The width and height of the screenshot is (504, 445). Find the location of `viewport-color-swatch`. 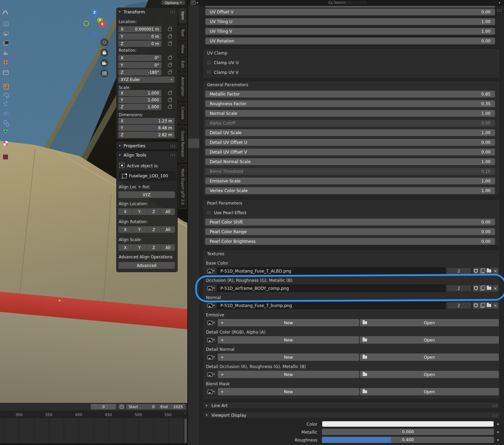

viewport-color-swatch is located at coordinates (408, 424).